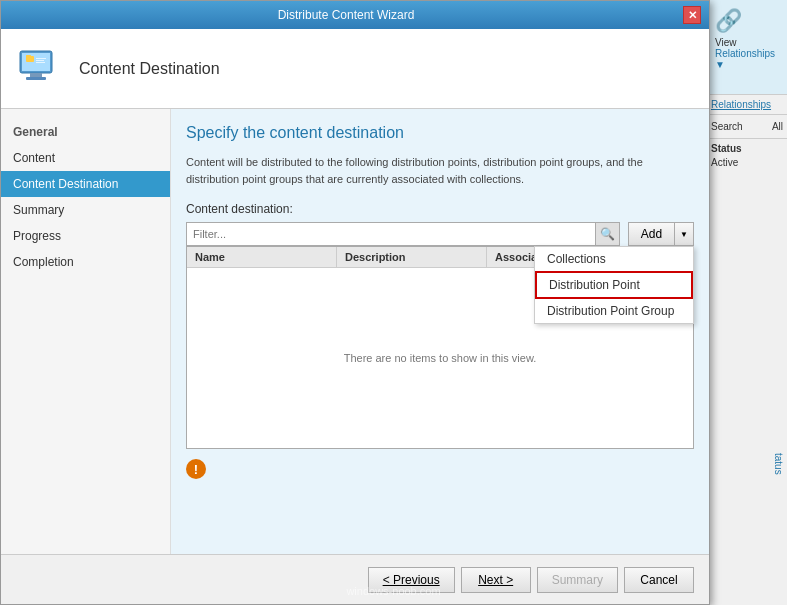  Describe the element at coordinates (262, 257) in the screenshot. I see `table-col-name: Name` at that location.